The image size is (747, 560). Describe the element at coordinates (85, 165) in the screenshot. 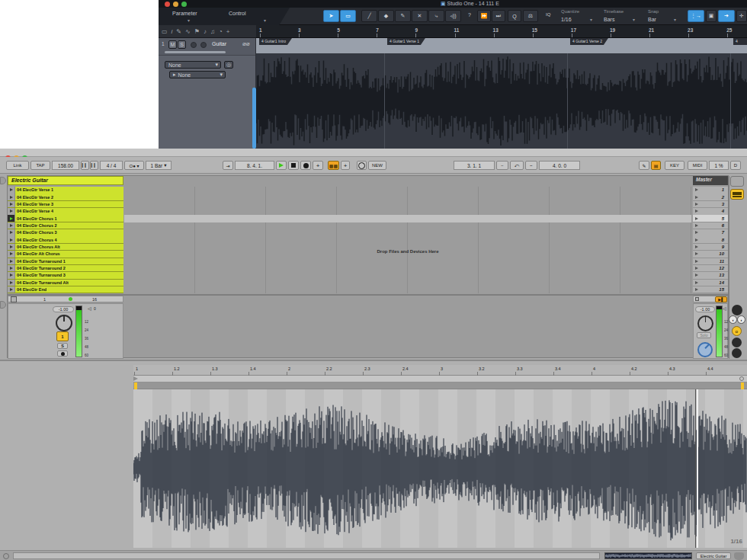

I see `nudge-down-button: ▎▎` at that location.